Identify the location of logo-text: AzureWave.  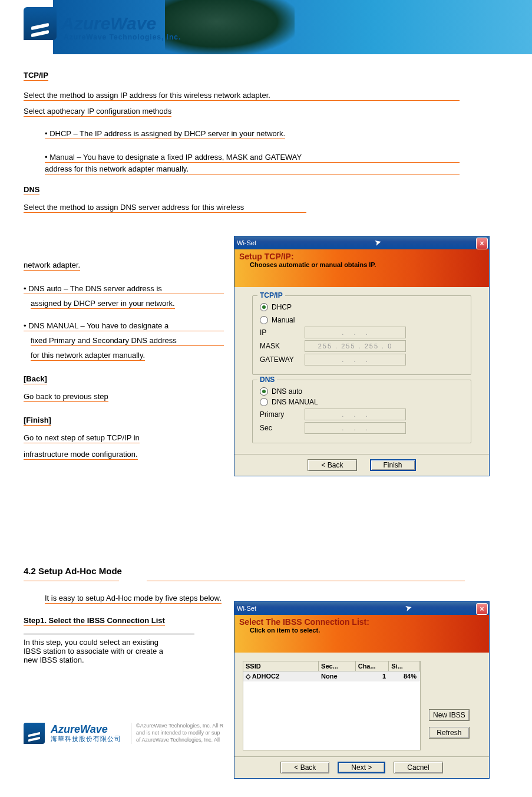
(108, 24).